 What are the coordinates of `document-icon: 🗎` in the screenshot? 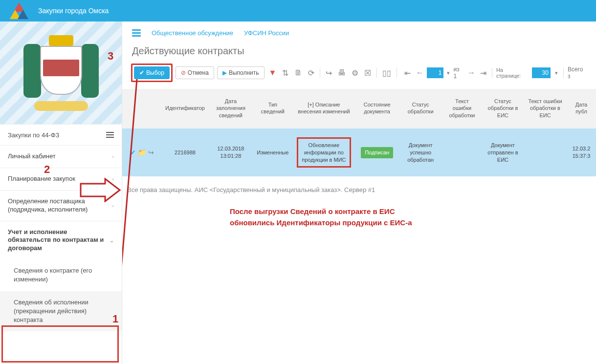 It's located at (298, 73).